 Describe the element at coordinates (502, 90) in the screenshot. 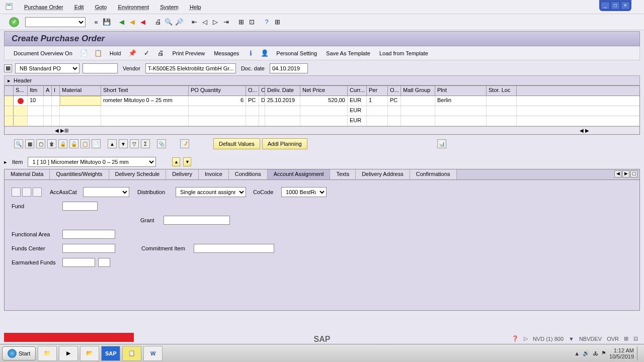

I see `col-stor: Stor. Loc` at that location.